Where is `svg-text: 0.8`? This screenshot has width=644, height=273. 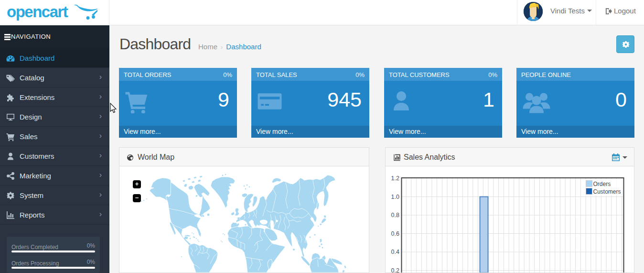
svg-text: 0.8 is located at coordinates (396, 215).